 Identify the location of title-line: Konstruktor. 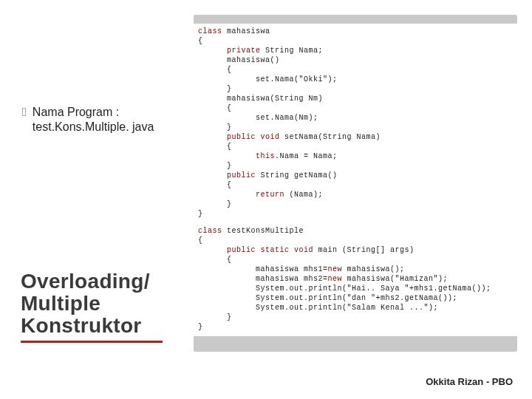
(92, 326).